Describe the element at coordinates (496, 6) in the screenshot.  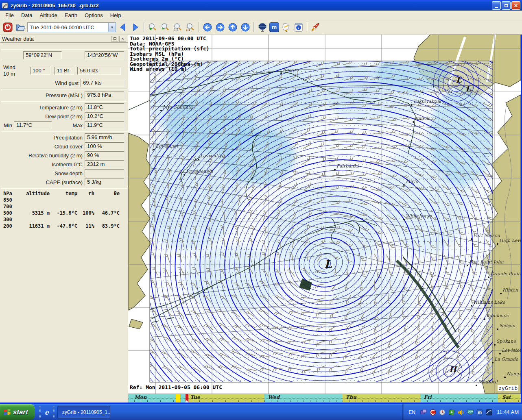
I see `minimize-button` at that location.